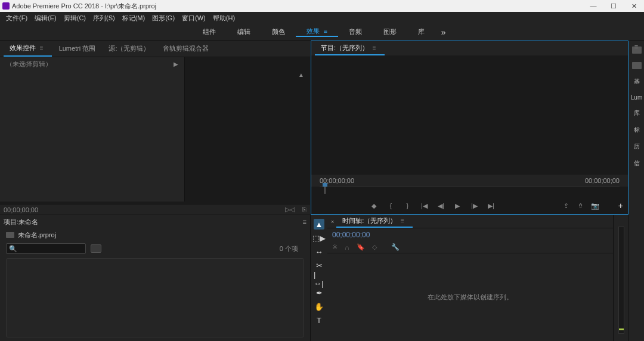 The height and width of the screenshot is (341, 644). I want to click on play-button: ▶, so click(457, 206).